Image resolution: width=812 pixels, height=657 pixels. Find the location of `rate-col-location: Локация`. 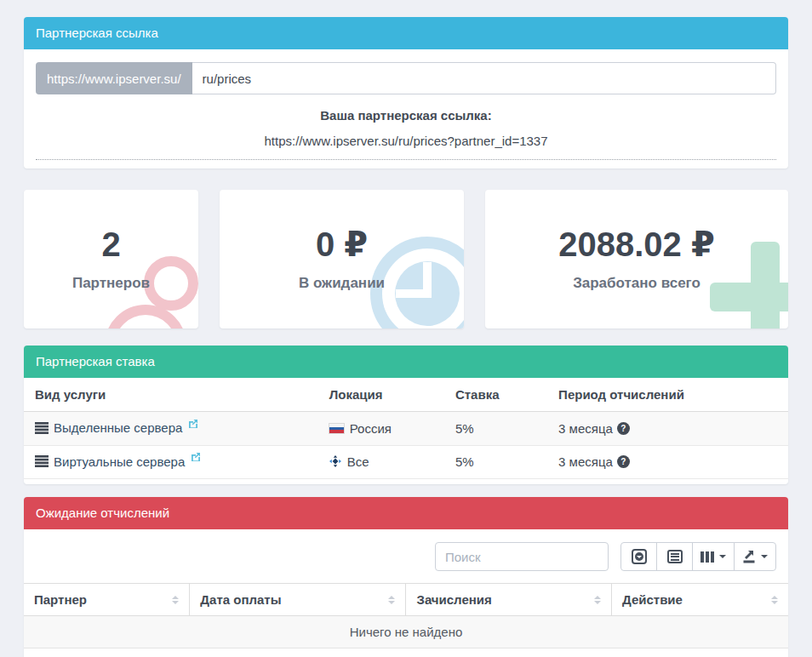

rate-col-location: Локация is located at coordinates (381, 395).